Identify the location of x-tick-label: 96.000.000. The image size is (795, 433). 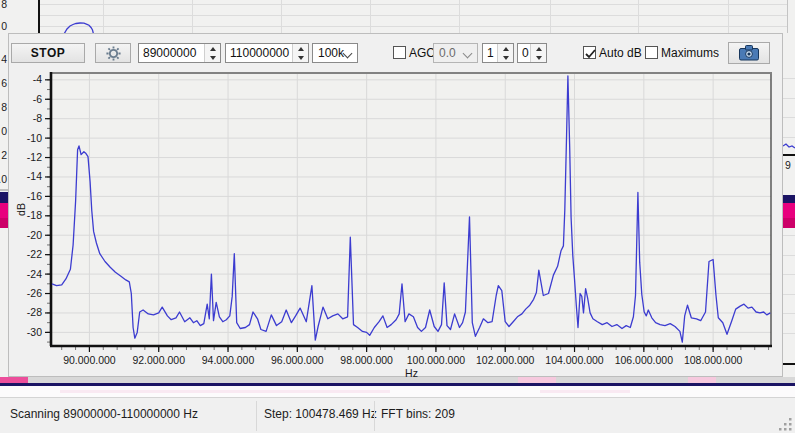
(298, 360).